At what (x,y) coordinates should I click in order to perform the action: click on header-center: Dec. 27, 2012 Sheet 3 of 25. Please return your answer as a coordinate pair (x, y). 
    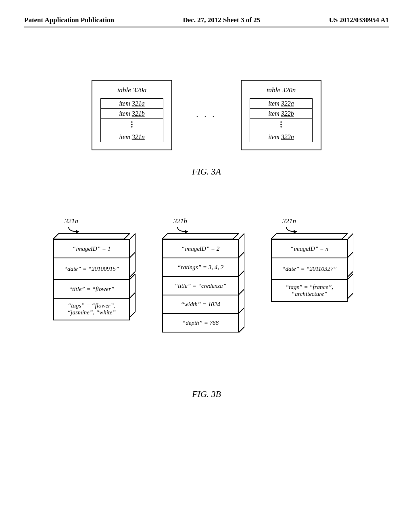
    Looking at the image, I should click on (221, 20).